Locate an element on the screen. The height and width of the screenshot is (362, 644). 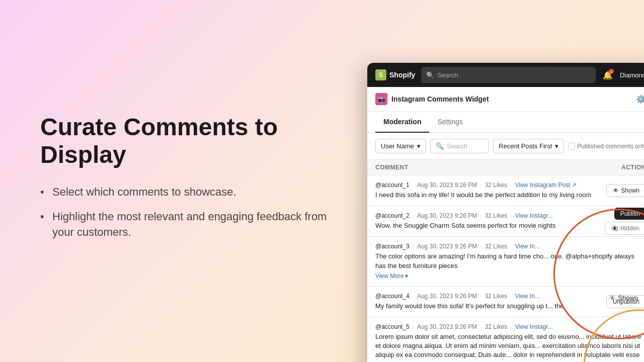
comment-text: My family would love this sofa! It's per… is located at coordinates (490, 306).